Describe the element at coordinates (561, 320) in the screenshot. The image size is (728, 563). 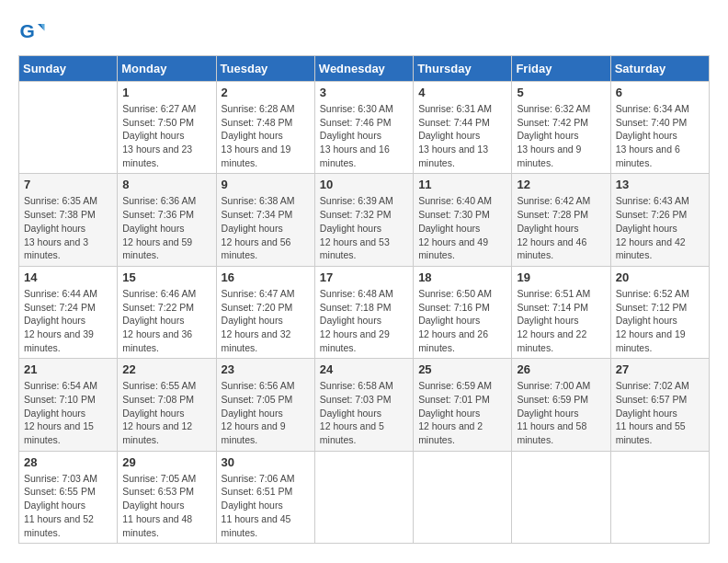
I see `day-info: Sunrise: 6:51 AM Sunset: 7:14 PM Dayligh…` at that location.